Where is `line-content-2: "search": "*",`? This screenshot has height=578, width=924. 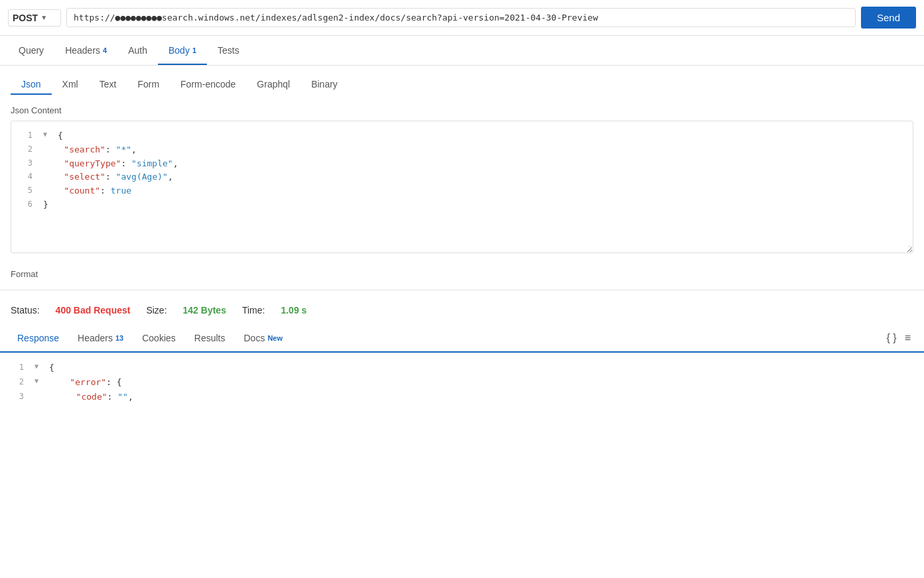
line-content-2: "search": "*", is located at coordinates (474, 150).